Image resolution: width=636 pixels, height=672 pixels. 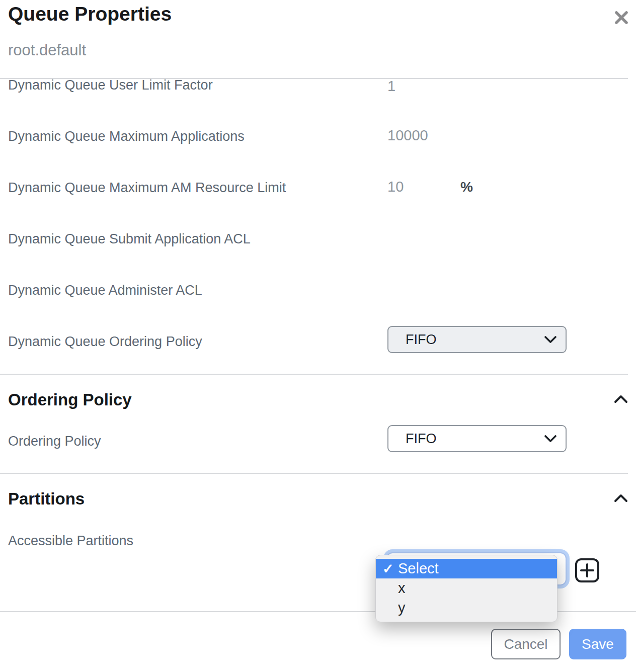 What do you see at coordinates (526, 644) in the screenshot?
I see `cancel-button: Cancel` at bounding box center [526, 644].